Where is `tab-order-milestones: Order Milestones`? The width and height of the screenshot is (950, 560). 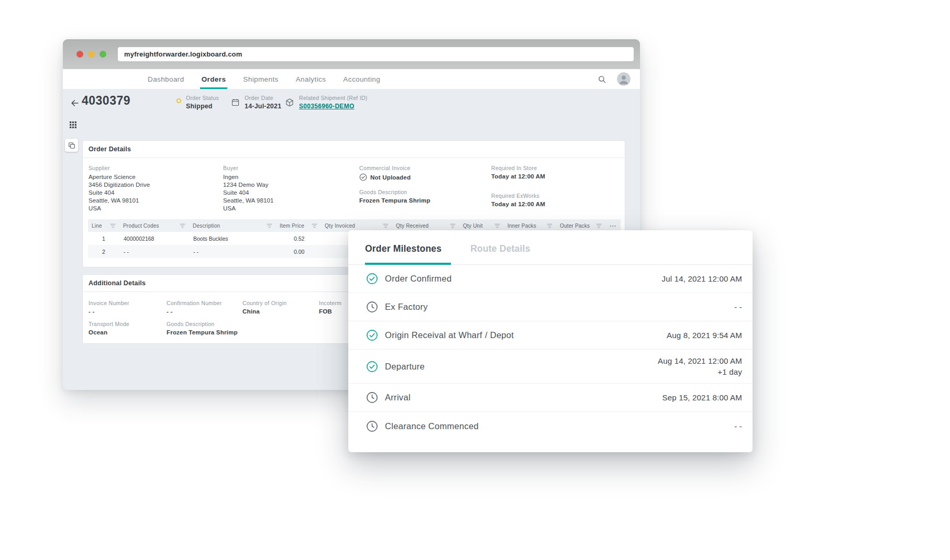
tab-order-milestones: Order Milestones is located at coordinates (403, 254).